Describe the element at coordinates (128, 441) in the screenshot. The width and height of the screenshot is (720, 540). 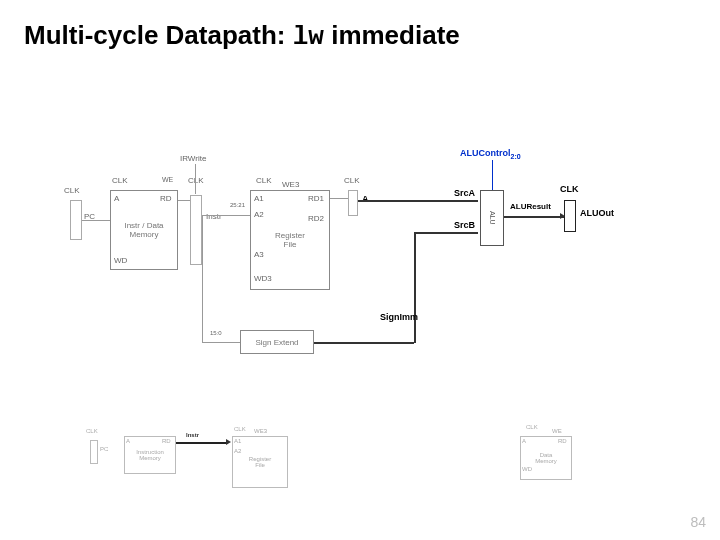
I see `mini-im-a: A` at that location.